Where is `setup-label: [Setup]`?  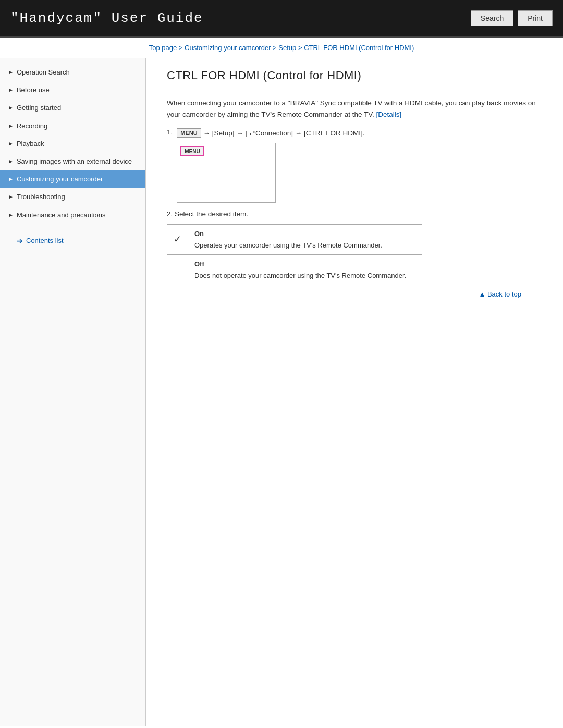
setup-label: [Setup] is located at coordinates (223, 133).